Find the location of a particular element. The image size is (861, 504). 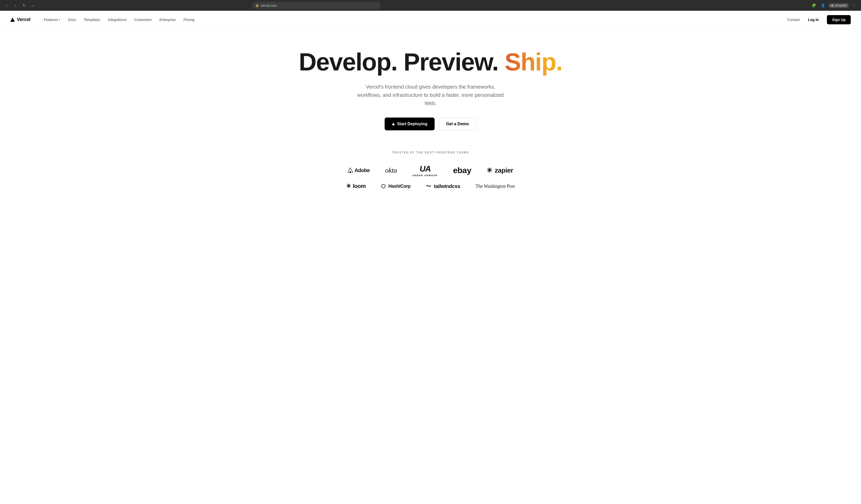

nav-right: Contact Log In Sign Up is located at coordinates (819, 20).